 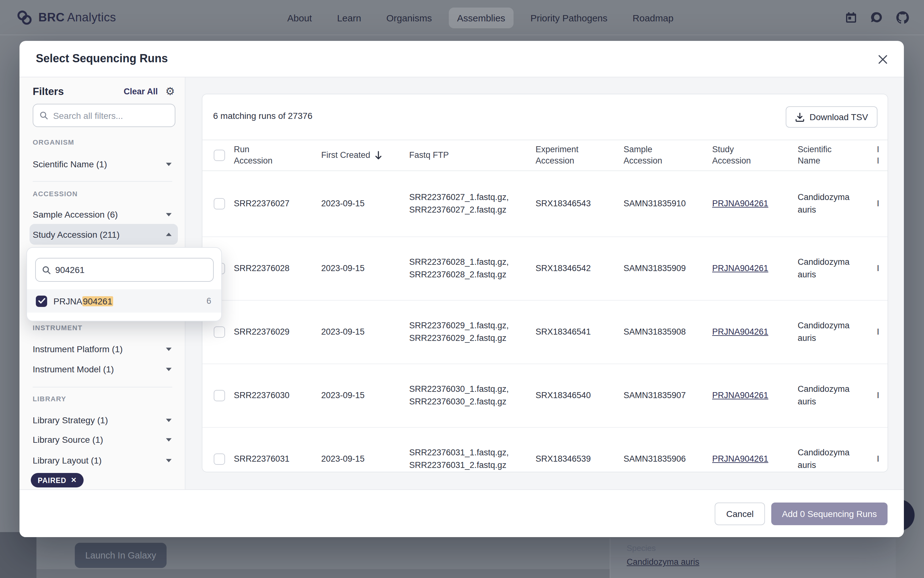 What do you see at coordinates (141, 91) in the screenshot?
I see `clear-all-button: Clear All` at bounding box center [141, 91].